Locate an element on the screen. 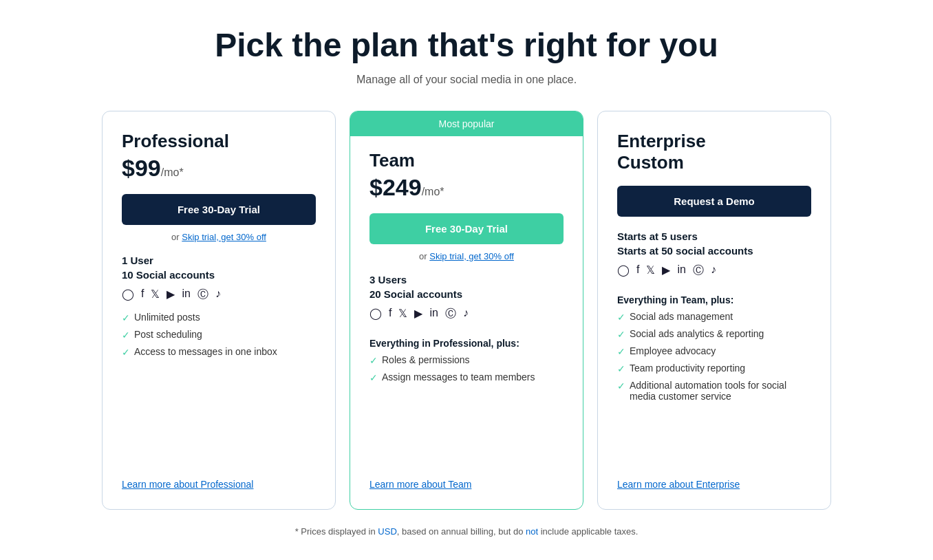 The image size is (933, 560). team-cta-button: Free 30-Day Trial is located at coordinates (466, 228).